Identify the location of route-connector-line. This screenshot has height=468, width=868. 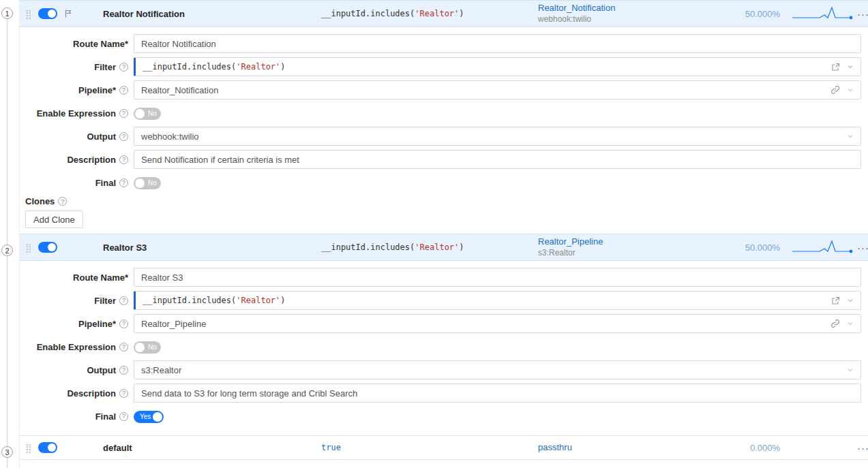
(7, 240).